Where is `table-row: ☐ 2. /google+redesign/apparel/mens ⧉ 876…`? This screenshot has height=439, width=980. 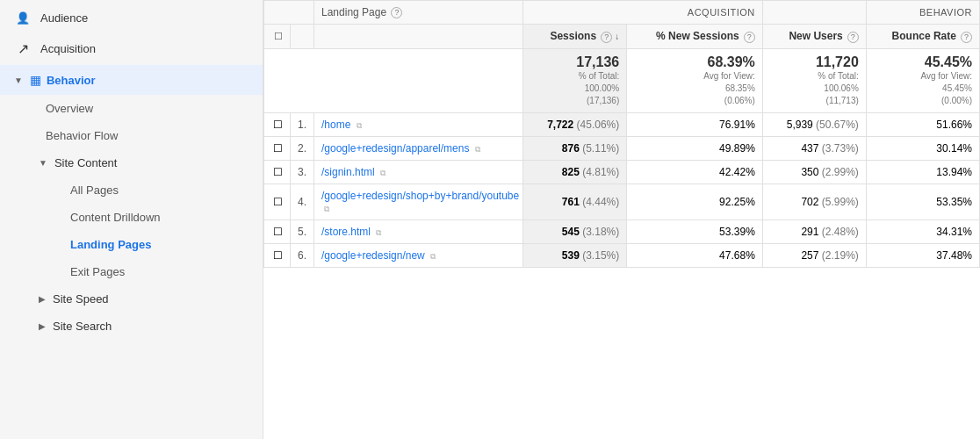 table-row: ☐ 2. /google+redesign/apparel/mens ⧉ 876… is located at coordinates (622, 148).